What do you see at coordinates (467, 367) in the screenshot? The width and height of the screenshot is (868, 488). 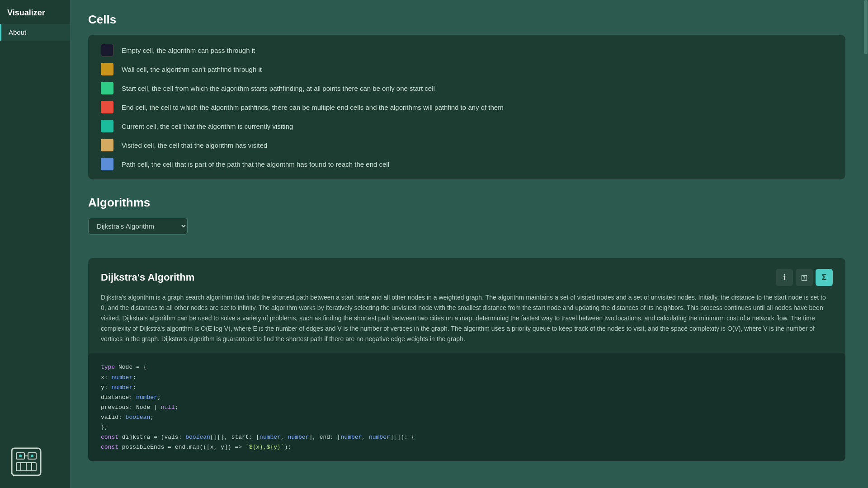 I see `code-line-1: type Node = {` at bounding box center [467, 367].